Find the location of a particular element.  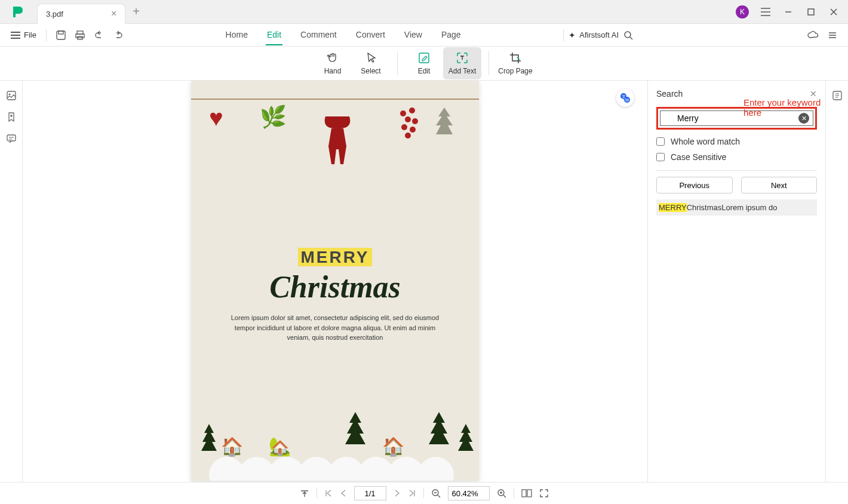

tab-title: 3.pdf is located at coordinates (55, 14).